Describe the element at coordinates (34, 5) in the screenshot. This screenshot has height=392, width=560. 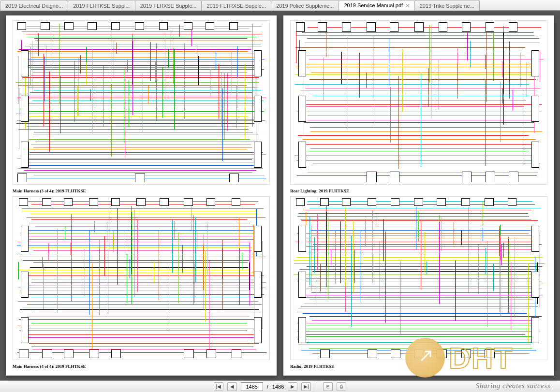
I see `document-tab: 2019 Electrical Diagno...` at that location.